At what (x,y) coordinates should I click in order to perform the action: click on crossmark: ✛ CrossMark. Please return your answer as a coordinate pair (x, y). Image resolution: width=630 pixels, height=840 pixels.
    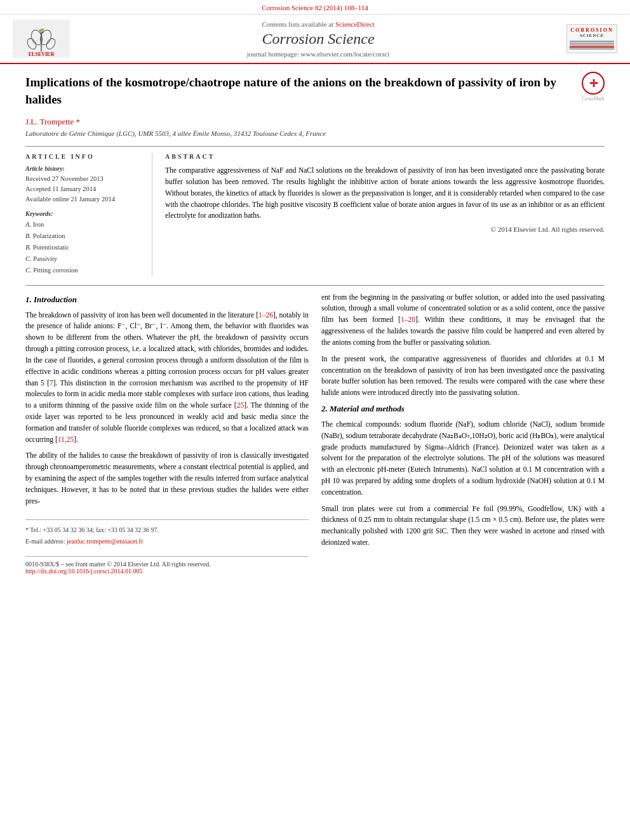
    Looking at the image, I should click on (593, 86).